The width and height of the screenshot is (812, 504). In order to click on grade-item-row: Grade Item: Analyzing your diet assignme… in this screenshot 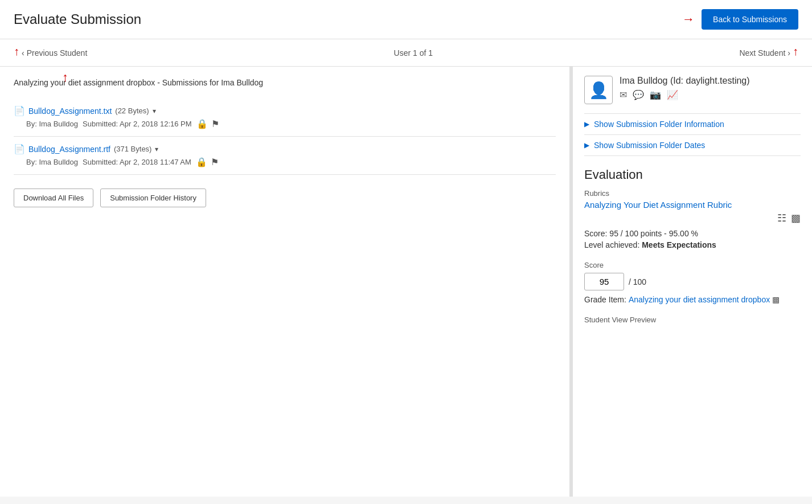, I will do `click(692, 300)`.